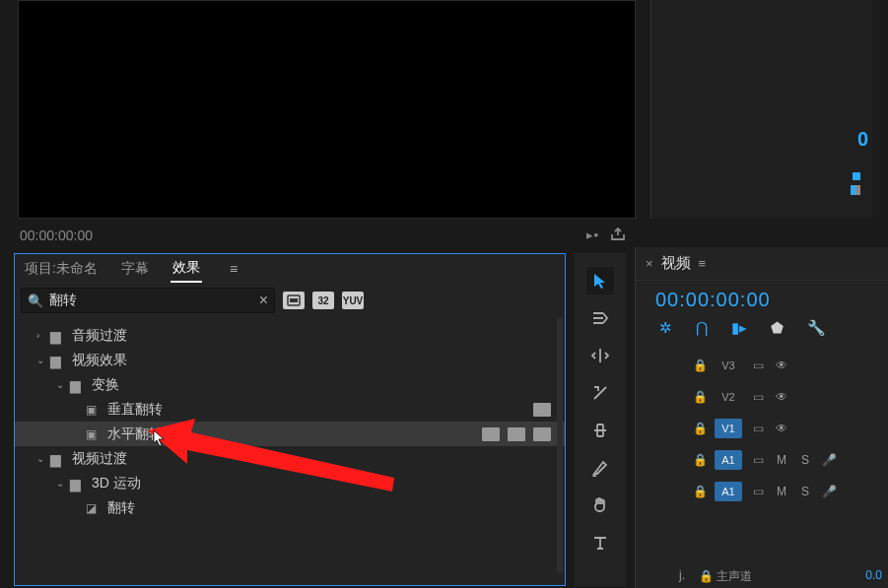 The width and height of the screenshot is (888, 588). I want to click on tree-folder-audio-transitions: › ▆ 音频过渡, so click(290, 335).